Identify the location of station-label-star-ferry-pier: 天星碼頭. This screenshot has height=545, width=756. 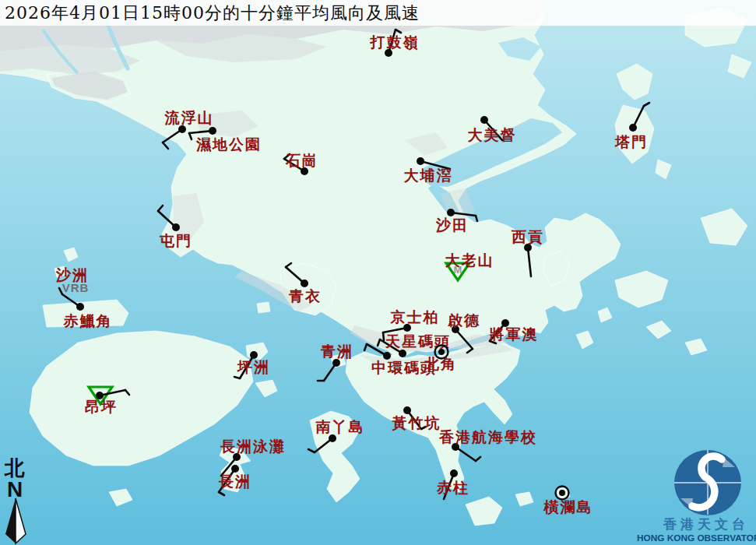
(417, 341).